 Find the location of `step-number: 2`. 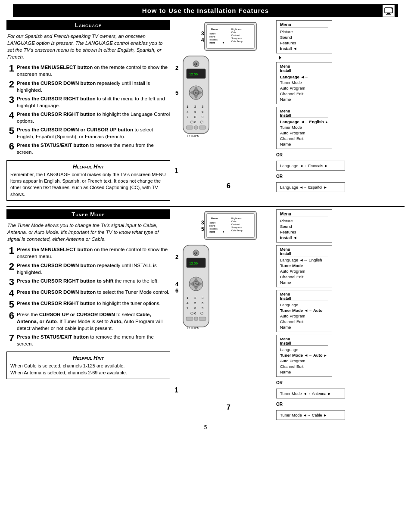

step-number: 2 is located at coordinates (10, 267).